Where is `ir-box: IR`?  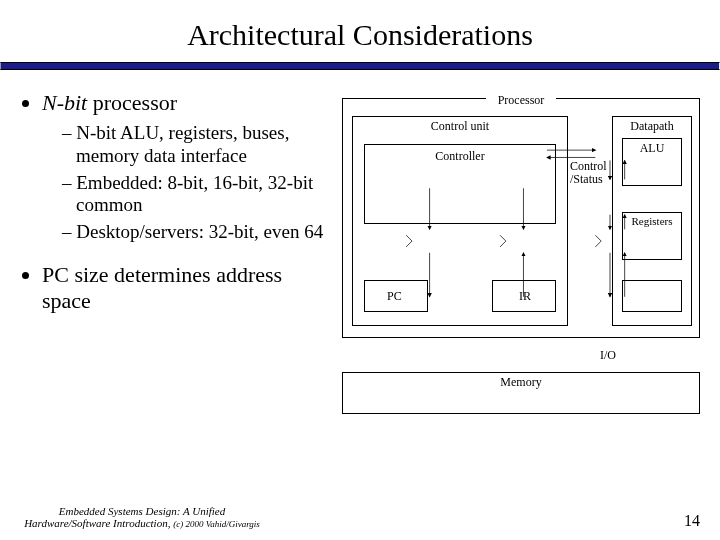
ir-box: IR is located at coordinates (524, 296).